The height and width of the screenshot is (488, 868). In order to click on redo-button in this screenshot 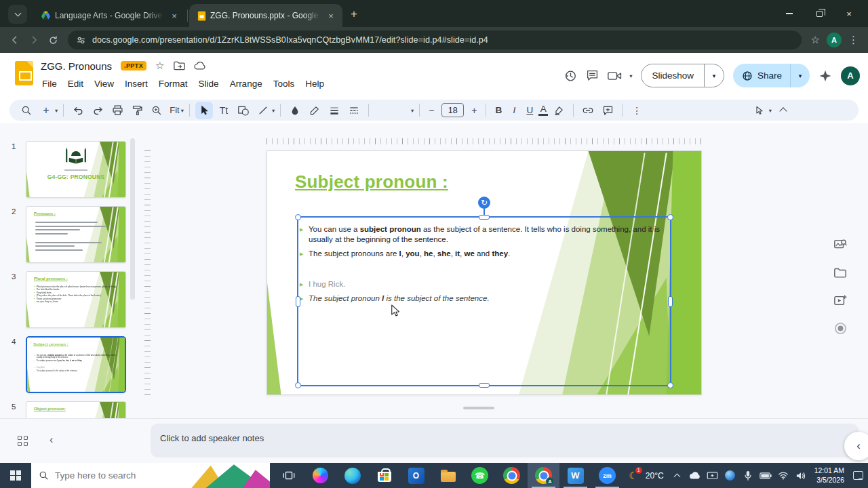, I will do `click(98, 110)`.